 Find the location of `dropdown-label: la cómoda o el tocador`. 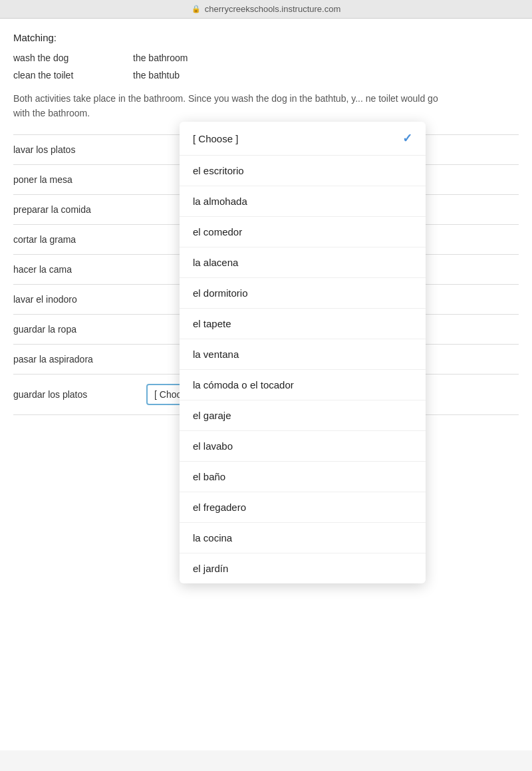

dropdown-label: la cómoda o el tocador is located at coordinates (243, 385).